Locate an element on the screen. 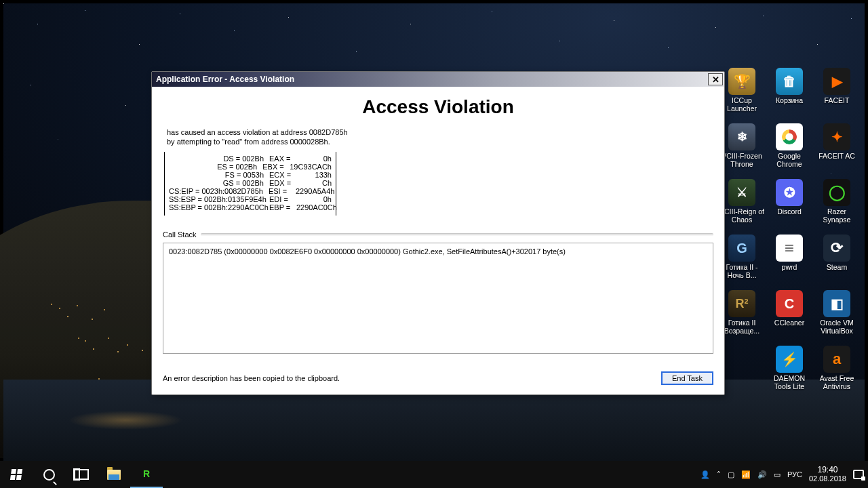 The height and width of the screenshot is (488, 868). desktop-icon: FACEIT AC is located at coordinates (837, 146).